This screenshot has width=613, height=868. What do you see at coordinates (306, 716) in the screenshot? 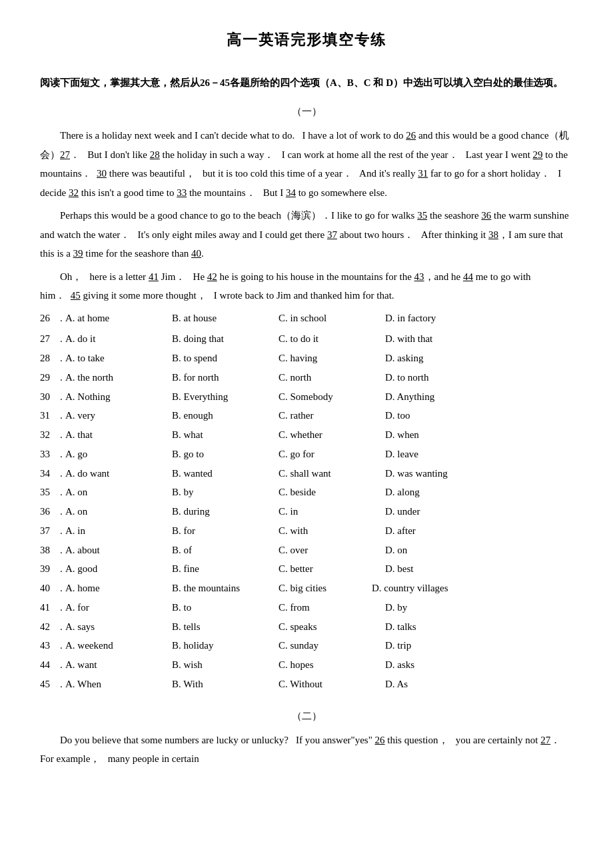
I see `section2-label: （二）` at bounding box center [306, 716].